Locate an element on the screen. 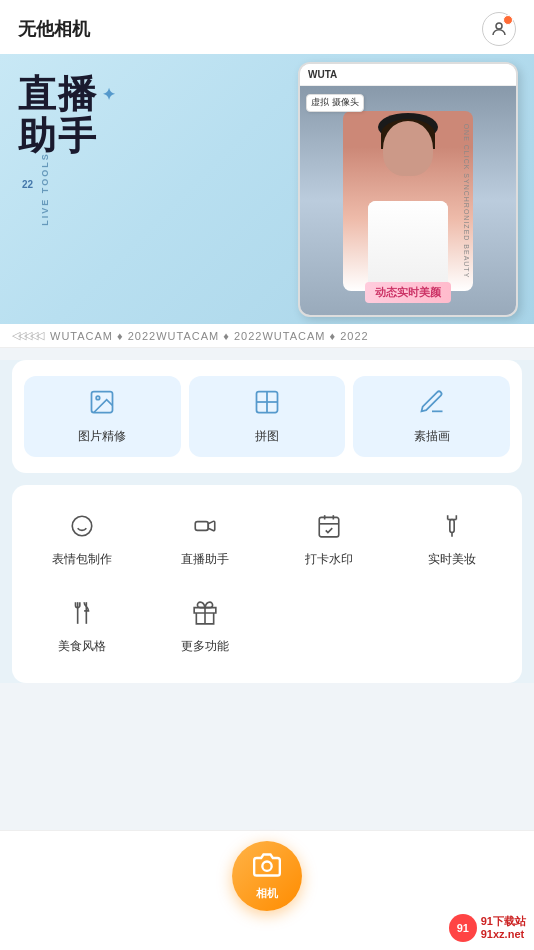 The height and width of the screenshot is (950, 534). more-icon is located at coordinates (205, 615).